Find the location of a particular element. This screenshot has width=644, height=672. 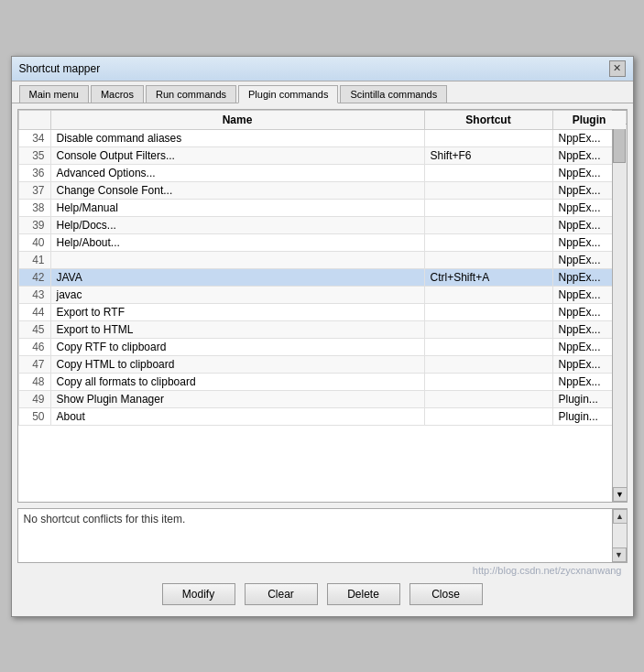

table-row: 40Help/About...NppEx... is located at coordinates (322, 242).